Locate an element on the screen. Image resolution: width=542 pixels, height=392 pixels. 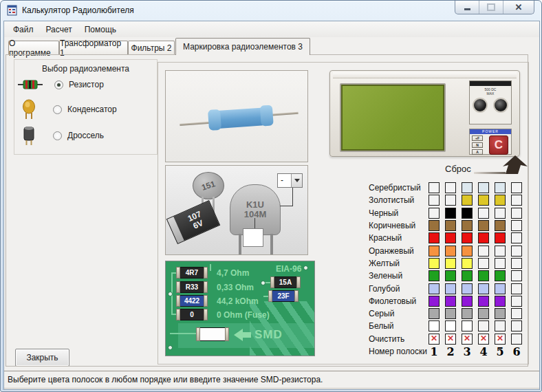
window-title: Калькулятор Радиолюбителя is located at coordinates (78, 10).